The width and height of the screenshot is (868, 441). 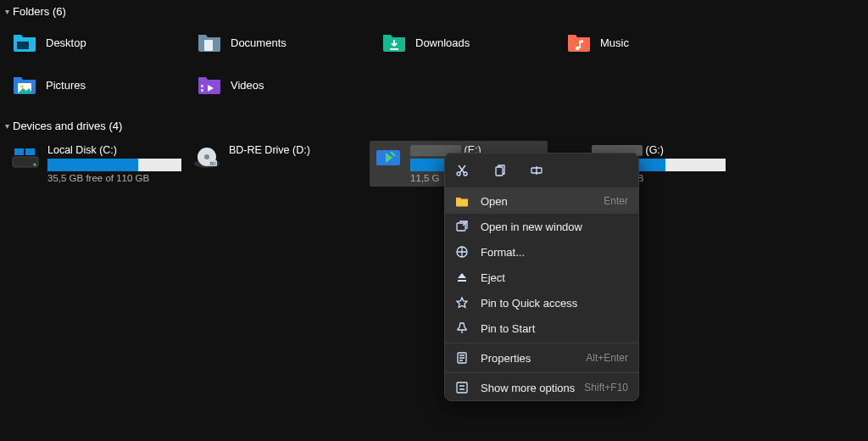 I want to click on section-drives-header: ▾ Devices and drives (4), so click(x=434, y=126).